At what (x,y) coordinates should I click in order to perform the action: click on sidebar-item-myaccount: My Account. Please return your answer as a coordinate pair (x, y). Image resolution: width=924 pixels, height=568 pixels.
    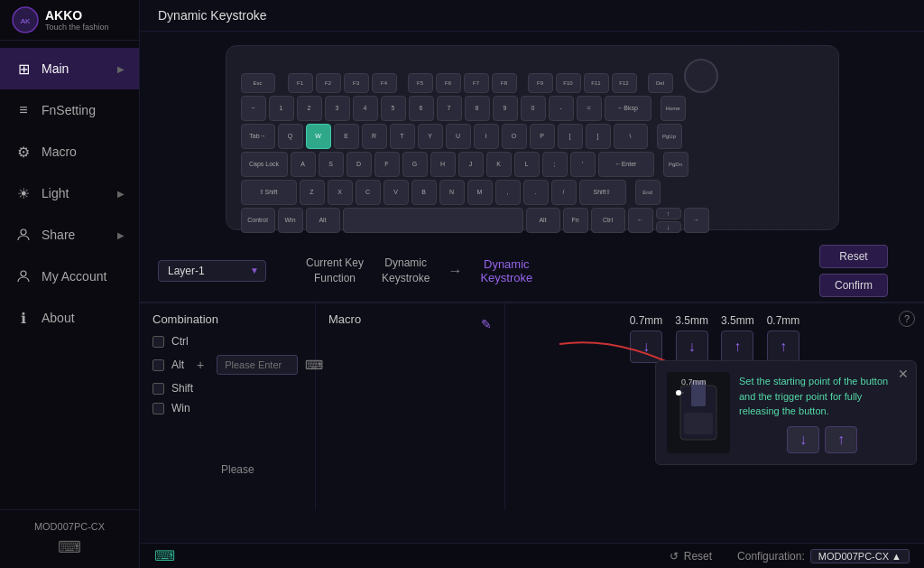
    Looking at the image, I should click on (69, 276).